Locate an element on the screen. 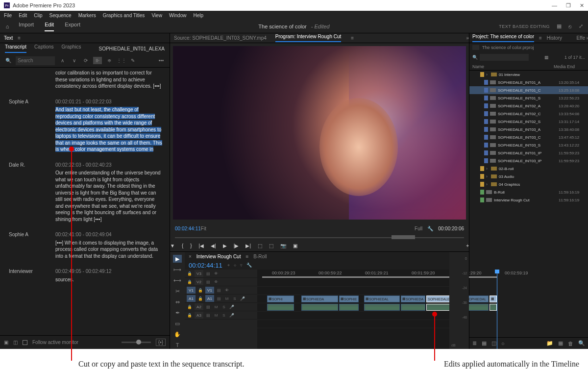  find-icon: 🔍 is located at coordinates (582, 343).